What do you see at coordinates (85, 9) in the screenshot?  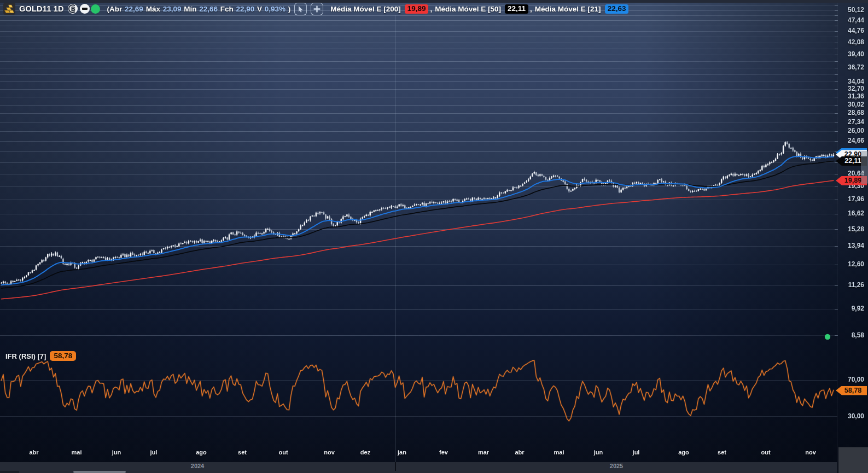 I see `minus-circle-icon` at bounding box center [85, 9].